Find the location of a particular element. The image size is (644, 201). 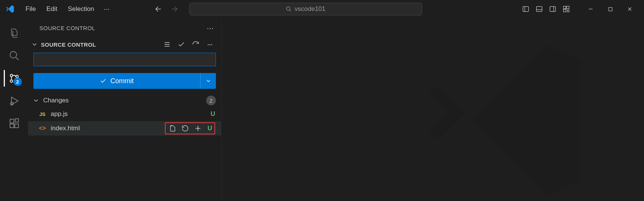

changes-header: Changes 2 is located at coordinates (125, 100).